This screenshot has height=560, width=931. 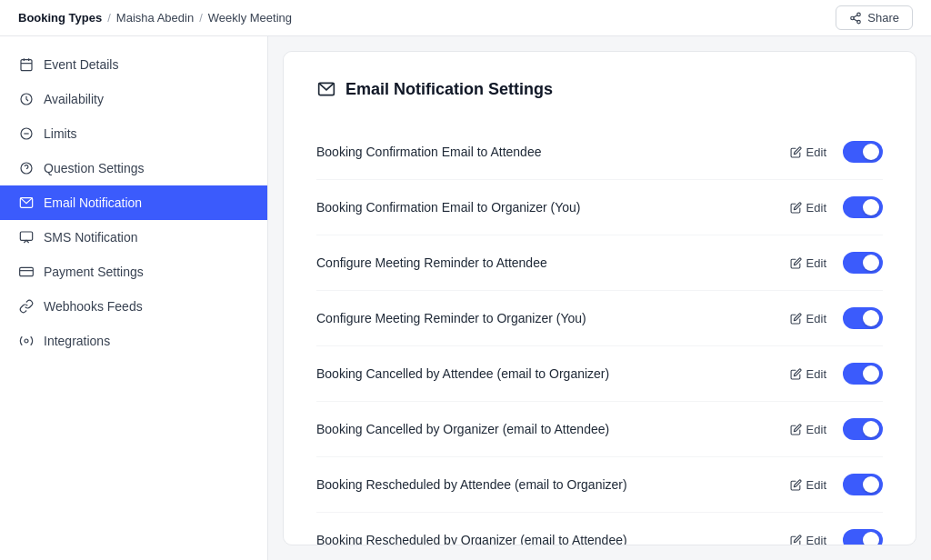 I want to click on toggle-booking-confirmation-organizer, so click(x=863, y=207).